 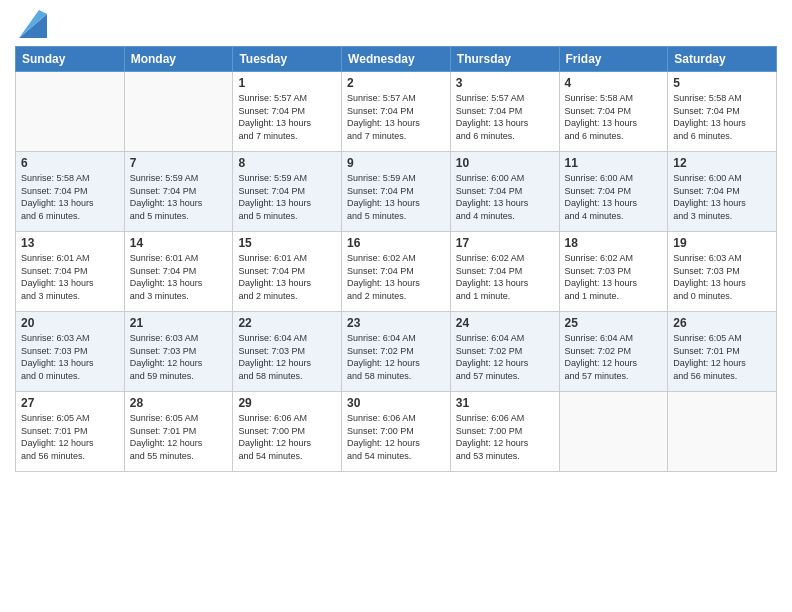 What do you see at coordinates (396, 112) in the screenshot?
I see `week-row-0: 1Sunrise: 5:57 AM Sunset: 7:04 PM Daylig…` at bounding box center [396, 112].